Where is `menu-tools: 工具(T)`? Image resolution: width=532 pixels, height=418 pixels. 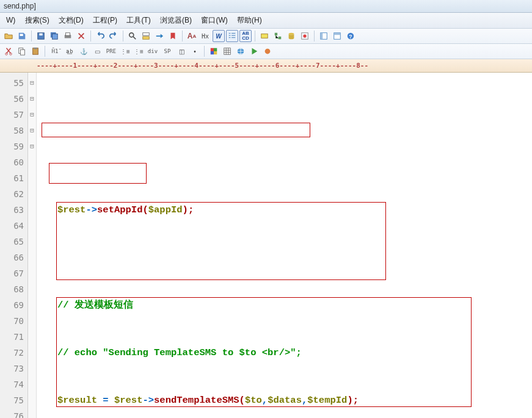 menu-tools: 工具(T) is located at coordinates (138, 21).